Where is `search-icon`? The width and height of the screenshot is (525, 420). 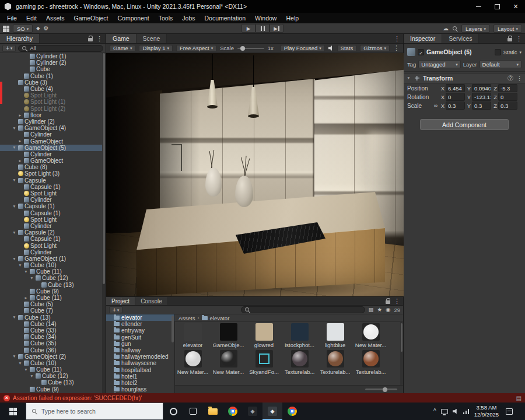 search-icon is located at coordinates (455, 29).